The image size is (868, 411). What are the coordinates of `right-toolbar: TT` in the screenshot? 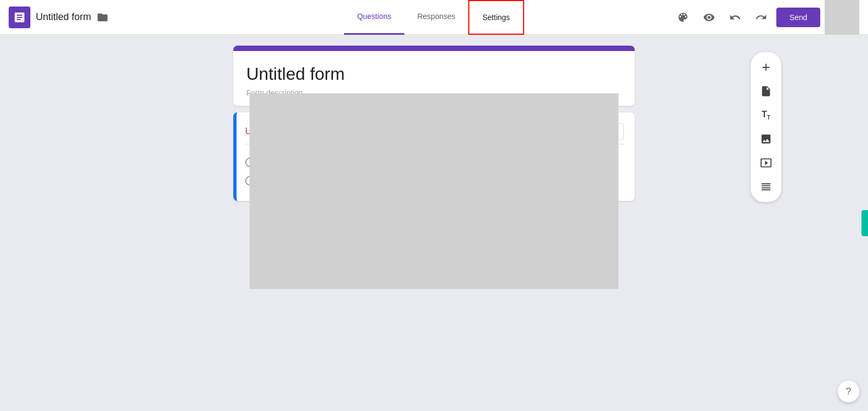 It's located at (766, 127).